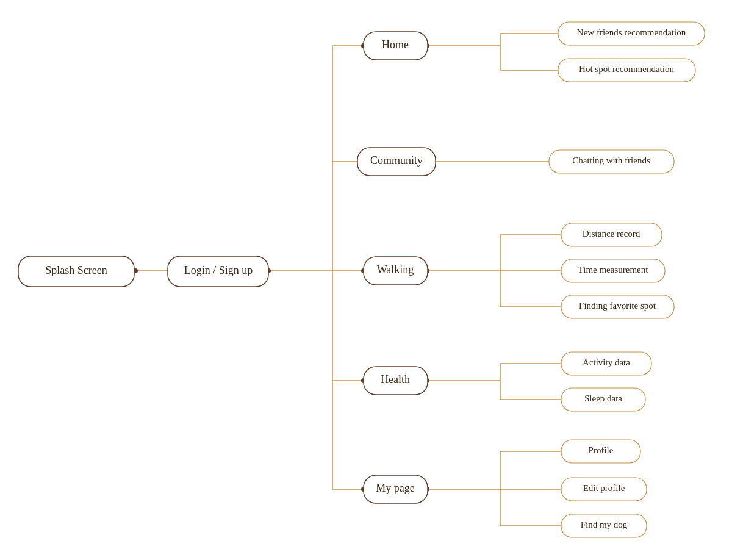 The width and height of the screenshot is (732, 560). Describe the element at coordinates (606, 362) in the screenshot. I see `activity-label: Activity data` at that location.